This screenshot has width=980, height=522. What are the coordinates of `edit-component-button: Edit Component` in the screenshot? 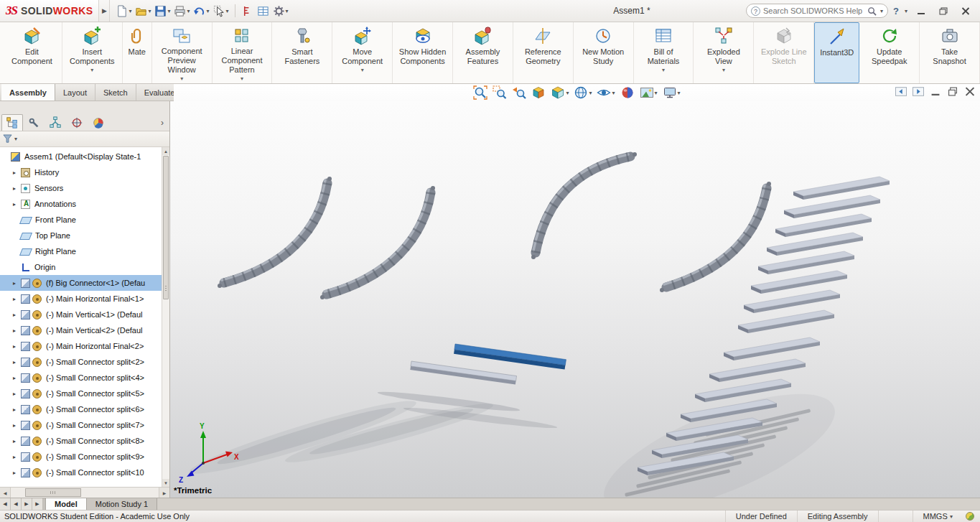 It's located at (32, 53).